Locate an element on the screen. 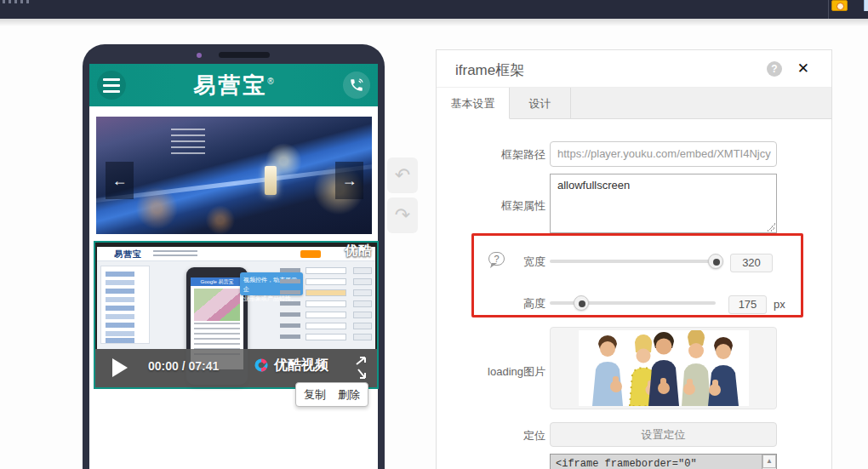 This screenshot has height=469, width=868. frame-path-input: https://player.youku.com/embed/XMTI4Njcy is located at coordinates (664, 154).